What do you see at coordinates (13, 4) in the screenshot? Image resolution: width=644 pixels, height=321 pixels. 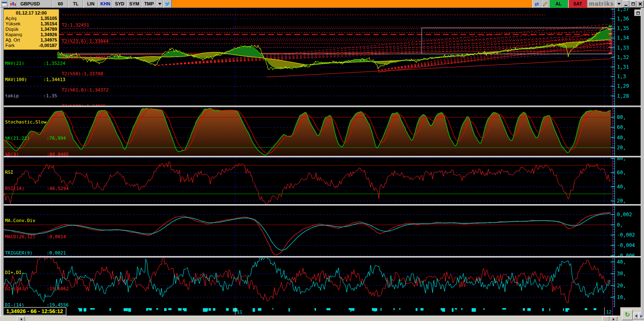 I see `candlestick-chart-icon` at bounding box center [13, 4].